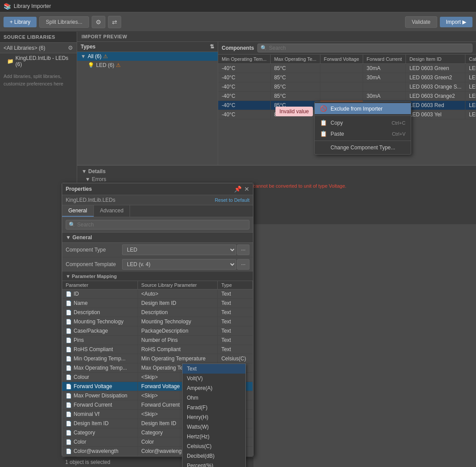  What do you see at coordinates (363, 148) in the screenshot?
I see `context-menu-change-type: Change Component Type...` at bounding box center [363, 148].